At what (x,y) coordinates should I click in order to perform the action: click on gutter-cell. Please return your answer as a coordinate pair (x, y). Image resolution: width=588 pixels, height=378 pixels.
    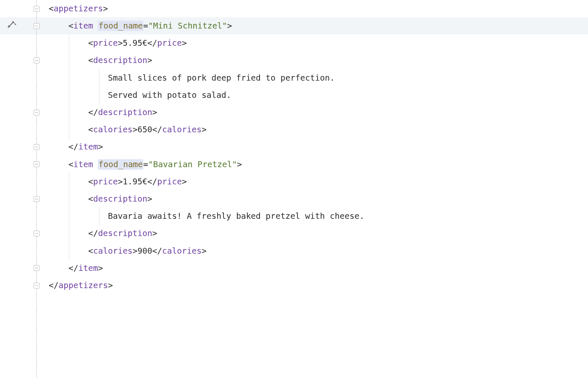
    Looking at the image, I should click on (12, 26).